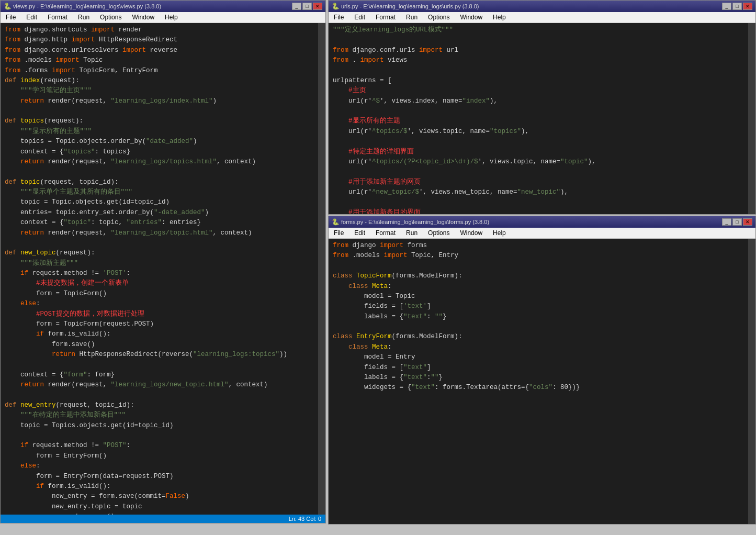 The width and height of the screenshot is (756, 535). I want to click on urls-title-bar: 🐍 urls.py - E:\a\learning_log\learning_l…, so click(542, 6).